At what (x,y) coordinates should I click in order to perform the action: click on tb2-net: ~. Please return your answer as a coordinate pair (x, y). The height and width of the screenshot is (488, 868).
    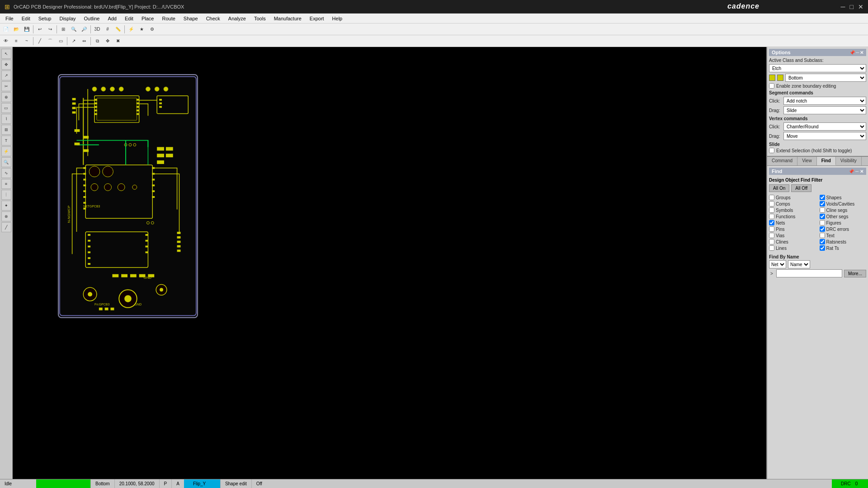
    Looking at the image, I should click on (27, 41).